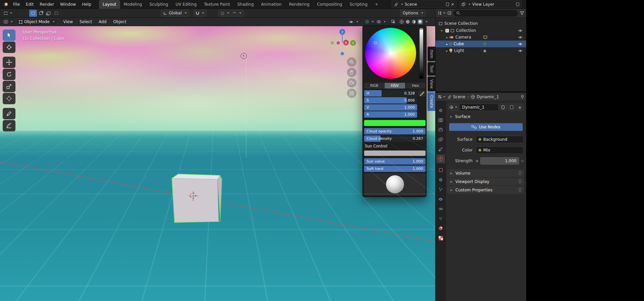 The height and width of the screenshot is (301, 644). Describe the element at coordinates (452, 4) in the screenshot. I see `close-icon: ×` at that location.